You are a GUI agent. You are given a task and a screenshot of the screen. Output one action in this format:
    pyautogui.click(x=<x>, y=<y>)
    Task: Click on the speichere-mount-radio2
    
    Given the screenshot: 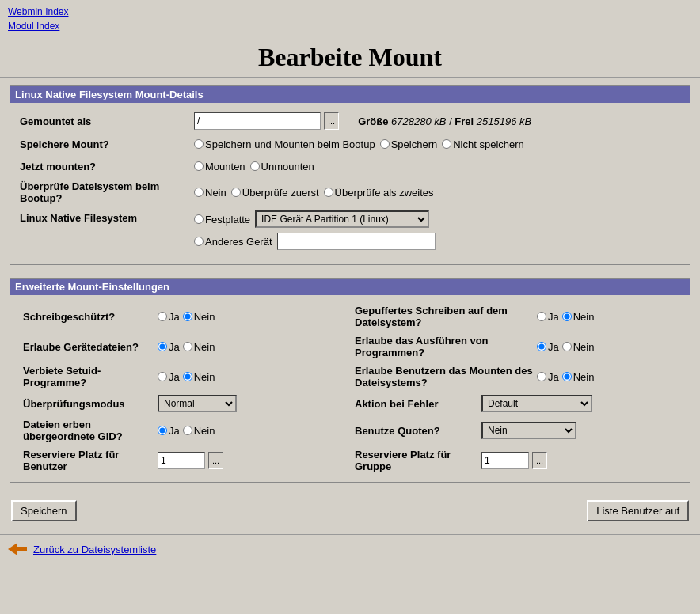 What is the action you would take?
    pyautogui.click(x=385, y=144)
    